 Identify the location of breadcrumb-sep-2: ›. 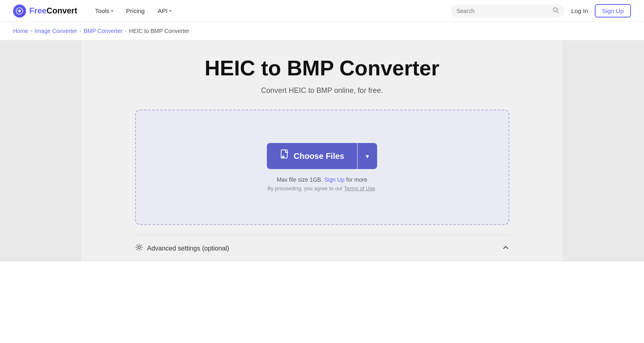
(81, 31).